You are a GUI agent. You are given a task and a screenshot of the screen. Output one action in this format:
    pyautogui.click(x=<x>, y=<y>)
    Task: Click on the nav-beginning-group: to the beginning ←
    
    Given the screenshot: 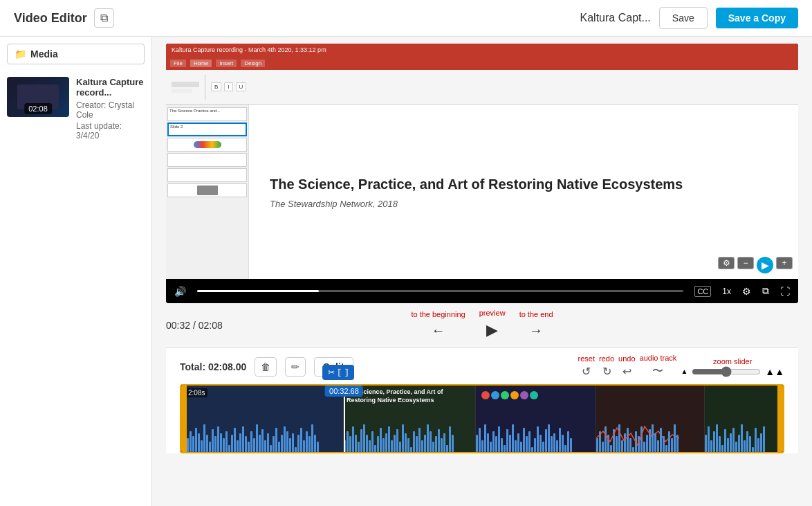 What is the action you would take?
    pyautogui.click(x=438, y=325)
    